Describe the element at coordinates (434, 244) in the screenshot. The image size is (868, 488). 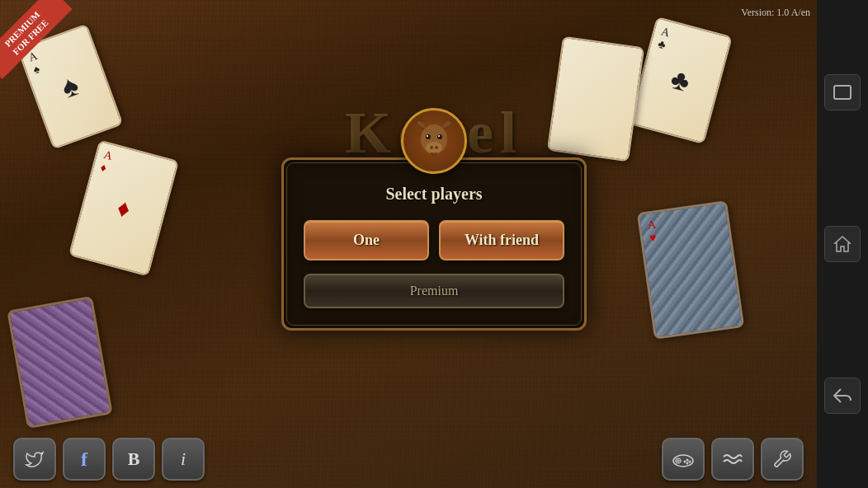
I see `select-players-dialog: Select players One With friend Premium` at that location.